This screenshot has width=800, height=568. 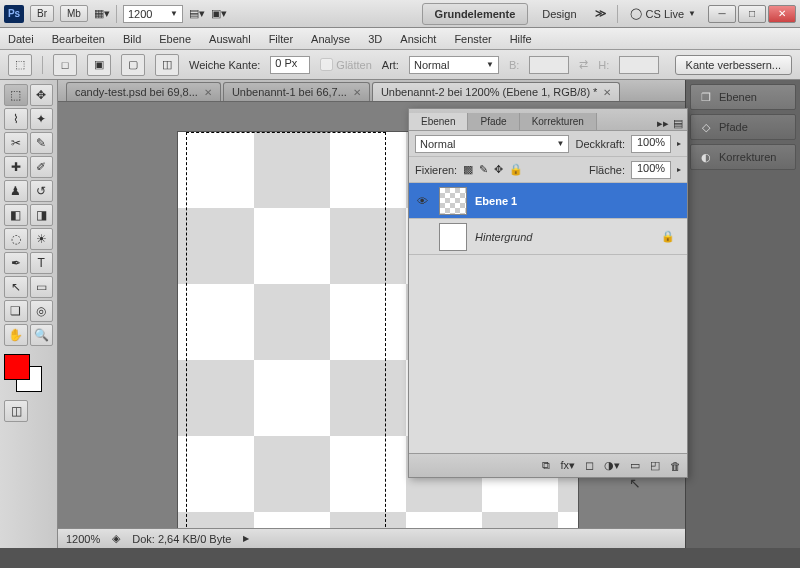 What do you see at coordinates (558, 122) in the screenshot?
I see `adjustments-tab: Korrekturen` at bounding box center [558, 122].